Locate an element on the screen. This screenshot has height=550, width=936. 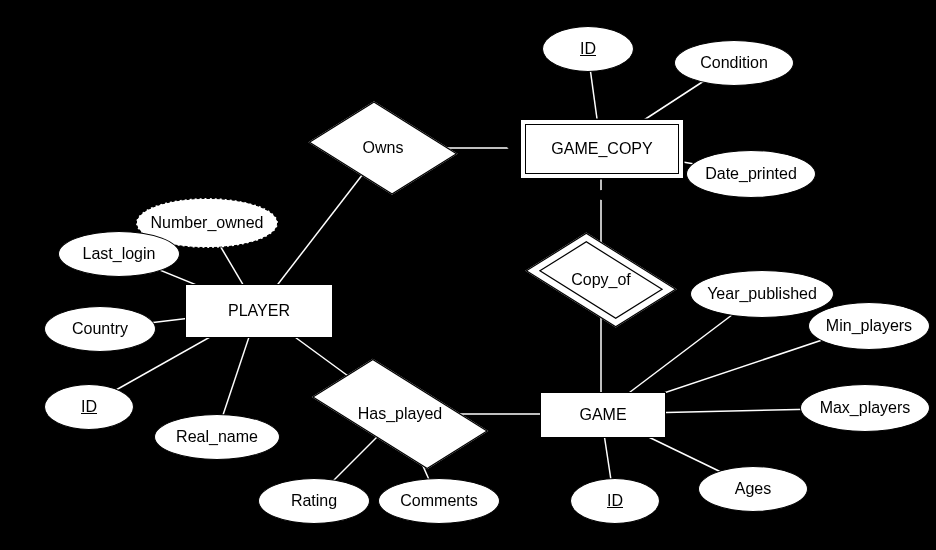
attr-player-id: ID is located at coordinates (89, 407).